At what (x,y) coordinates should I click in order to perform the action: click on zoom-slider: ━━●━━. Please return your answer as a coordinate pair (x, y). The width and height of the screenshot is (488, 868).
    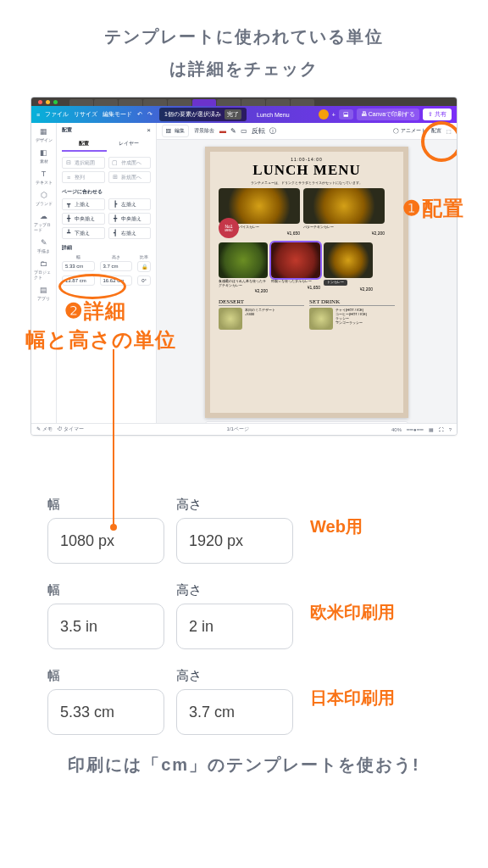
    Looking at the image, I should click on (415, 429).